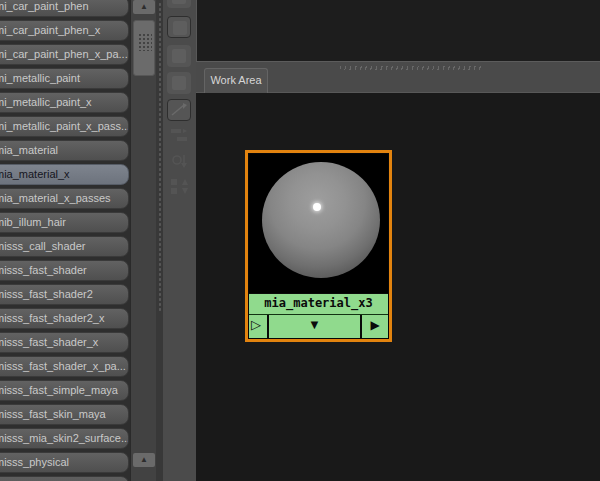 The width and height of the screenshot is (600, 481). What do you see at coordinates (144, 460) in the screenshot?
I see `scroll-up-bottom-icon: ▲` at bounding box center [144, 460].